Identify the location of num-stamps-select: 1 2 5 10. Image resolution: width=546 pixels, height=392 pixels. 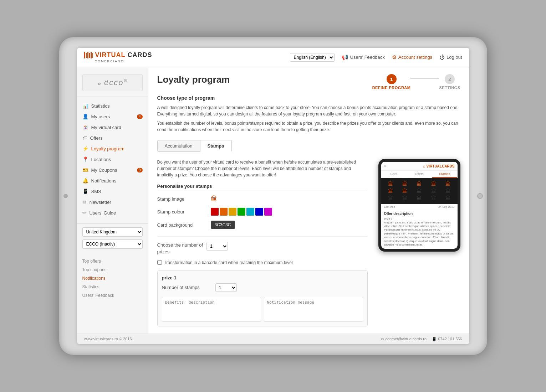
(226, 288).